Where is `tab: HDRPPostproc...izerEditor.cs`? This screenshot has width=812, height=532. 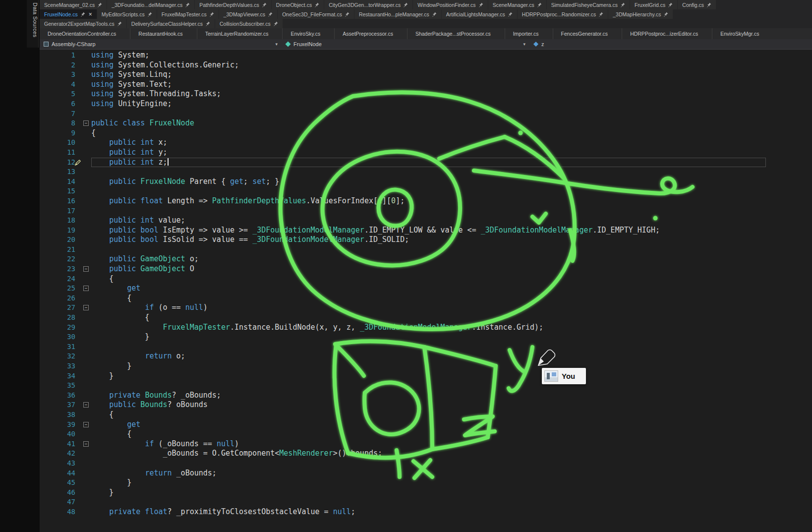
tab: HDRPPostproc...izerEditor.cs is located at coordinates (664, 34).